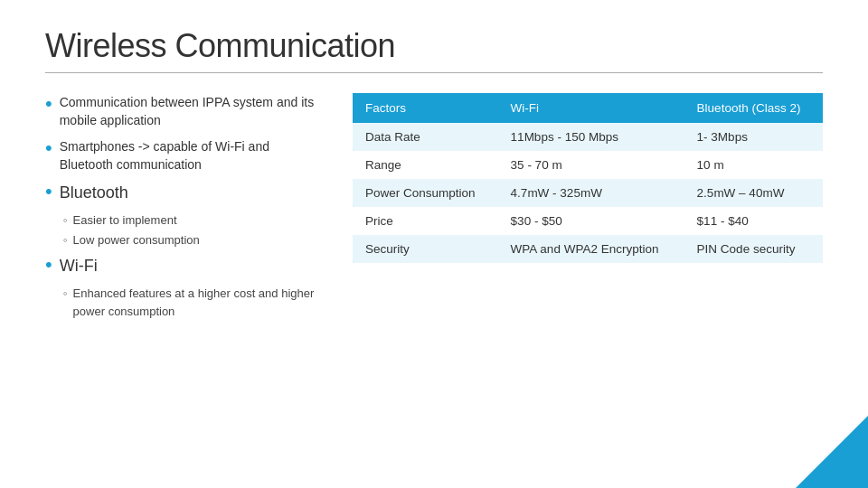 This screenshot has height=488, width=868. I want to click on corner-accent, so click(832, 452).